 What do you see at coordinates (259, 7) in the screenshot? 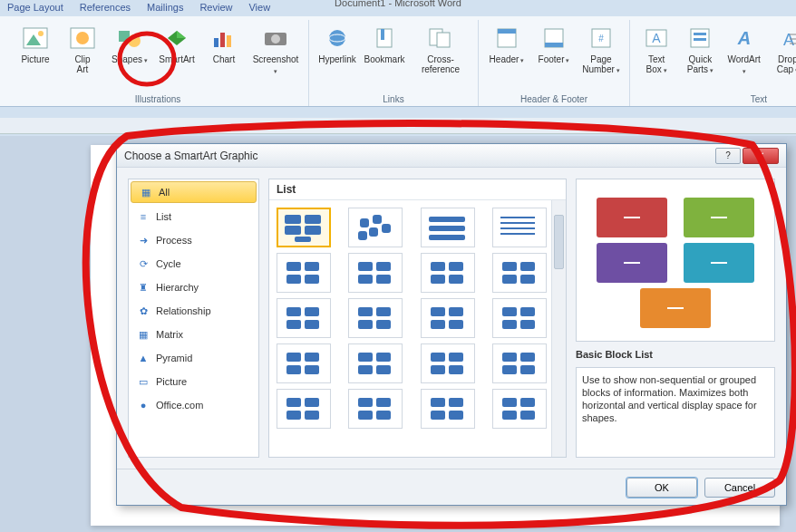
I see `ribbon-tab-view: View` at bounding box center [259, 7].